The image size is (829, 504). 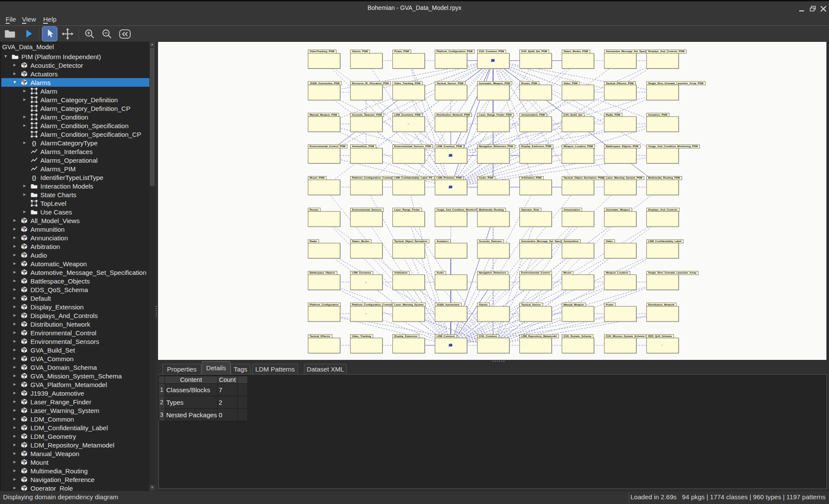 I want to click on svg-text: Tactical_Sensor, so click(x=531, y=305).